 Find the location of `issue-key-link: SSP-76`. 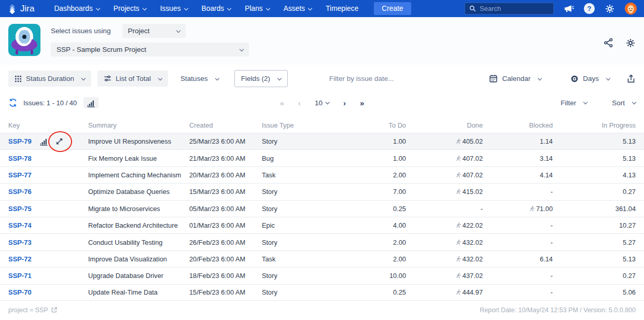

issue-key-link: SSP-76 is located at coordinates (20, 192).